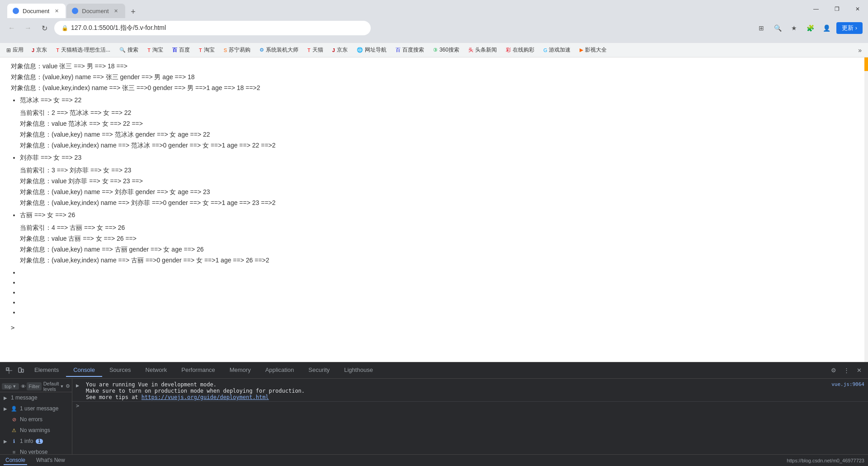  Describe the element at coordinates (116, 11) in the screenshot. I see `tab-2-close: ✕` at that location.